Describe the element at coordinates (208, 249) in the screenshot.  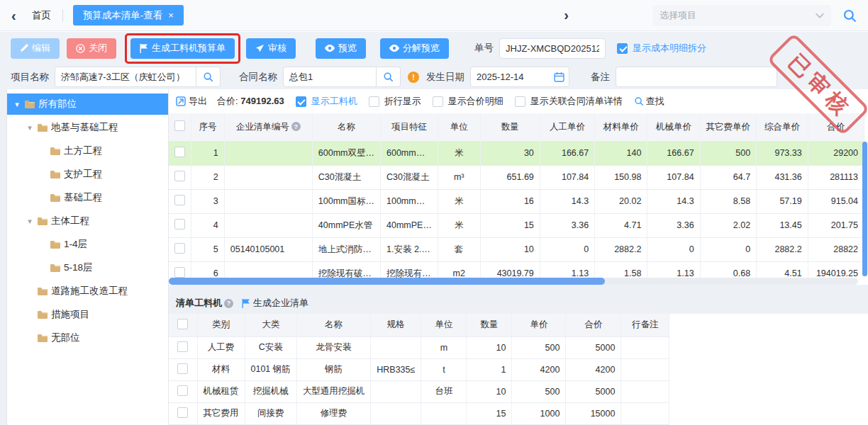
I see `cell: 5` at that location.